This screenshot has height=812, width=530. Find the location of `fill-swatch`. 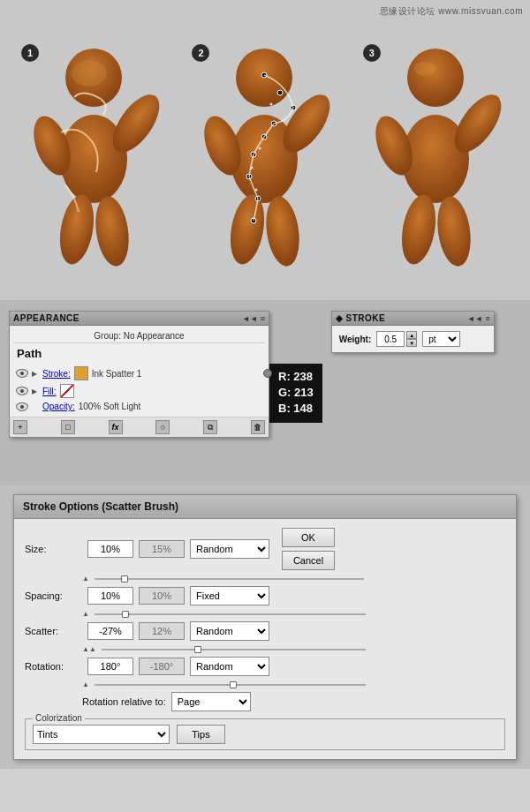

fill-swatch is located at coordinates (67, 391).